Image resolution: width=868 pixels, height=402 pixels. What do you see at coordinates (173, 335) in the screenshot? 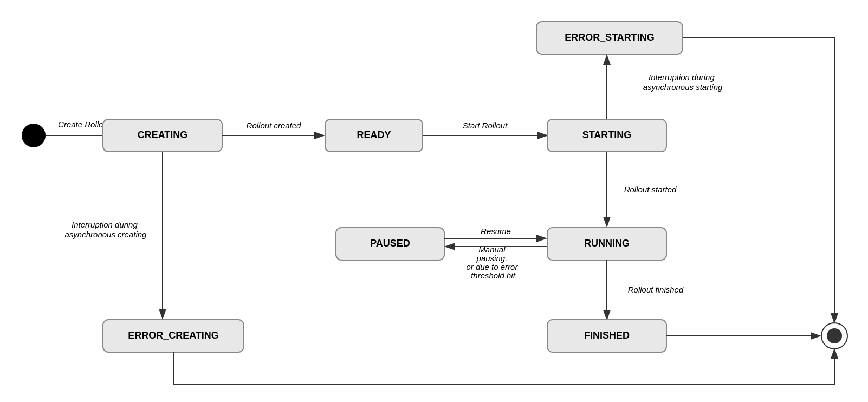
I see `label-error-creating: ERROR_CREATING` at bounding box center [173, 335].